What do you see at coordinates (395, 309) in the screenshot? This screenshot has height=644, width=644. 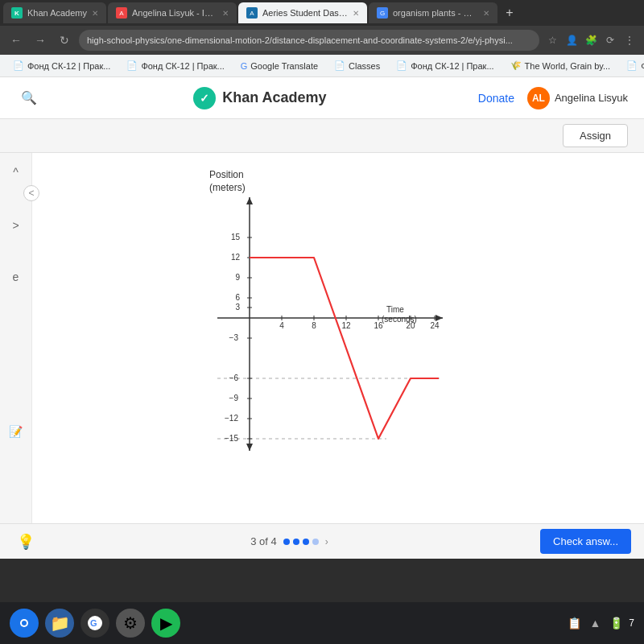 I see `svg-text: Time` at bounding box center [395, 309].